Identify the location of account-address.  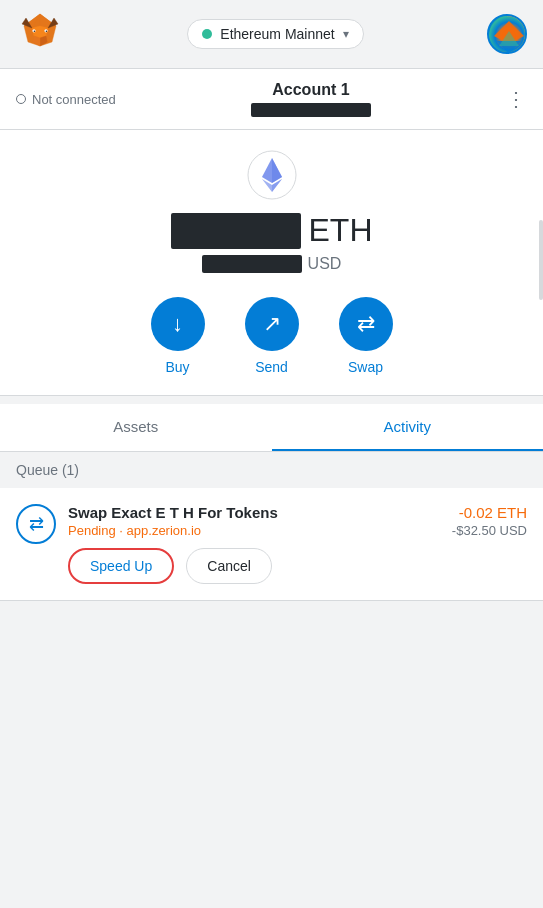
(311, 110).